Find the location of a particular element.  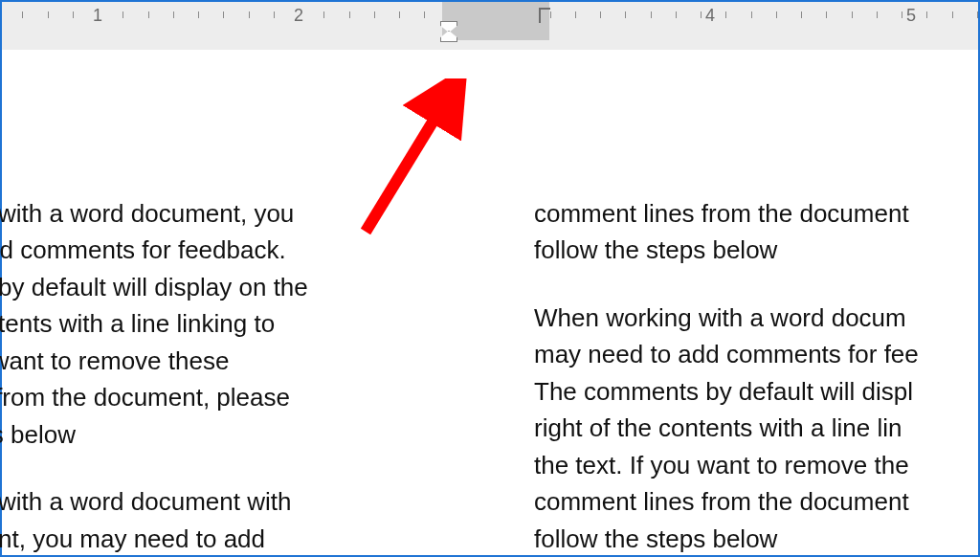

paragraph: orking with a word document with ocument… is located at coordinates (215, 521).